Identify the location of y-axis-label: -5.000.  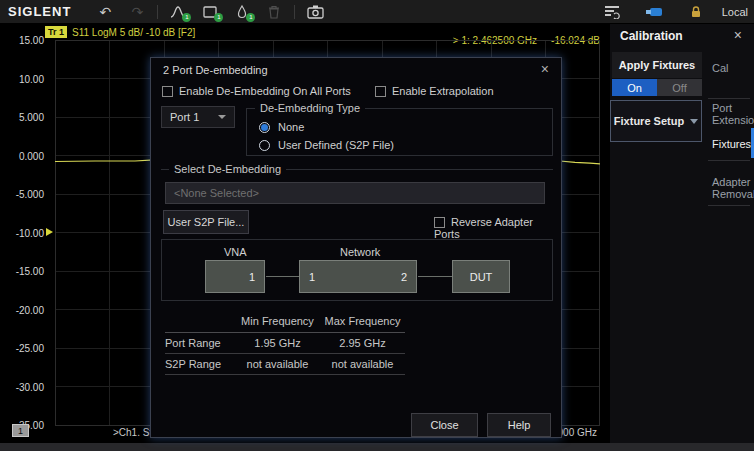
(23, 194).